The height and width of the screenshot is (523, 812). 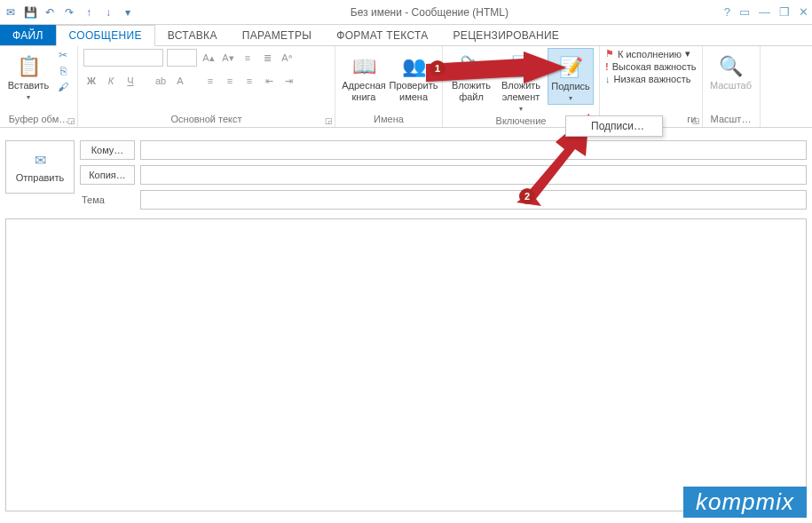 What do you see at coordinates (107, 200) in the screenshot?
I see `subject-label: Тема` at bounding box center [107, 200].